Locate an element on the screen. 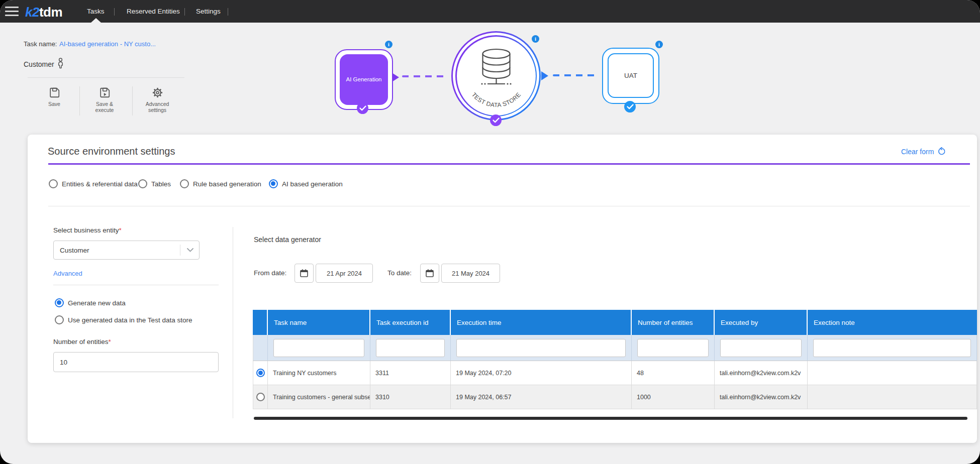 The image size is (980, 464). table-header-executed-by: Executed by is located at coordinates (761, 322).